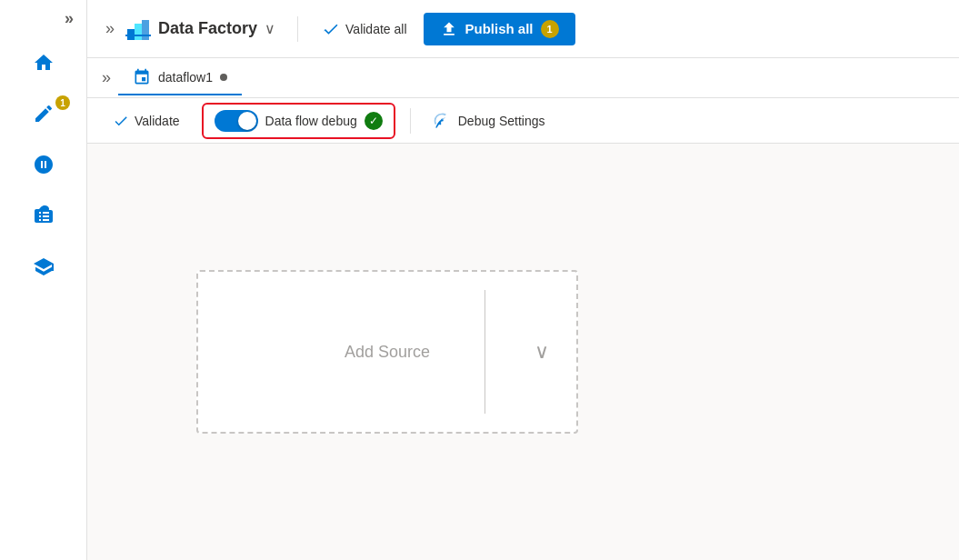 This screenshot has width=959, height=560. What do you see at coordinates (224, 77) in the screenshot?
I see `tab-unsaved-indicator` at bounding box center [224, 77].